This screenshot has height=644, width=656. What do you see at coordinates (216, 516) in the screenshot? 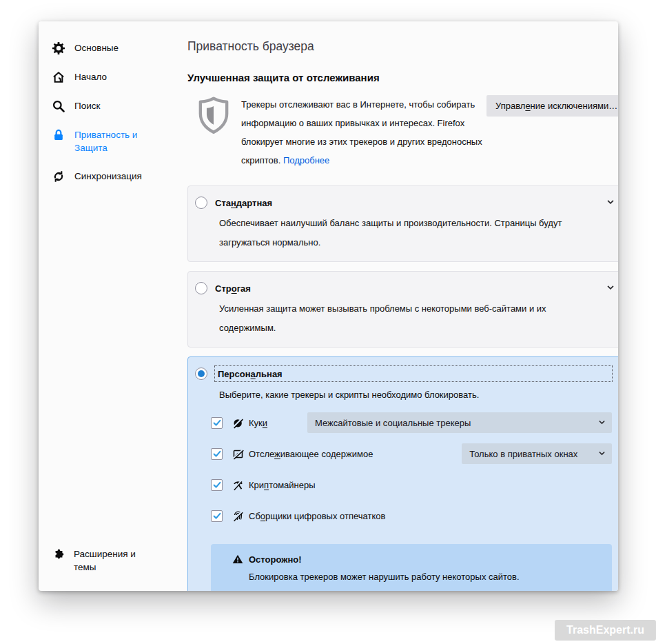
I see `fingerprinters-checkbox` at bounding box center [216, 516].